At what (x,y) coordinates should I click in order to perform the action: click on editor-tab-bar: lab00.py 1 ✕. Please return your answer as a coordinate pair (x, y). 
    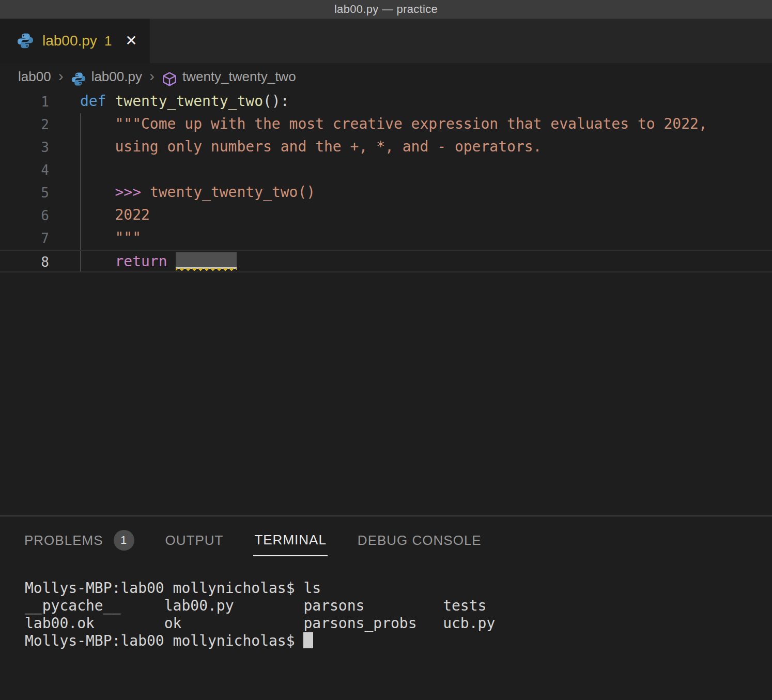
    Looking at the image, I should click on (386, 41).